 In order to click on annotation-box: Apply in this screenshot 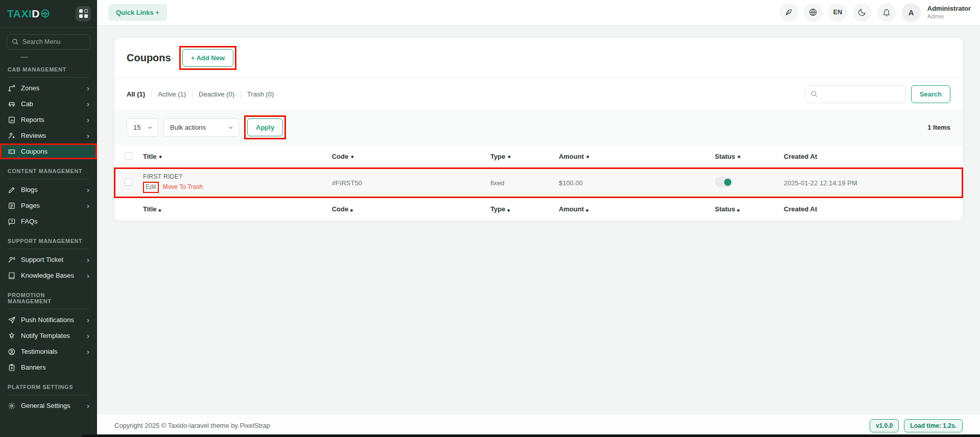, I will do `click(265, 128)`.